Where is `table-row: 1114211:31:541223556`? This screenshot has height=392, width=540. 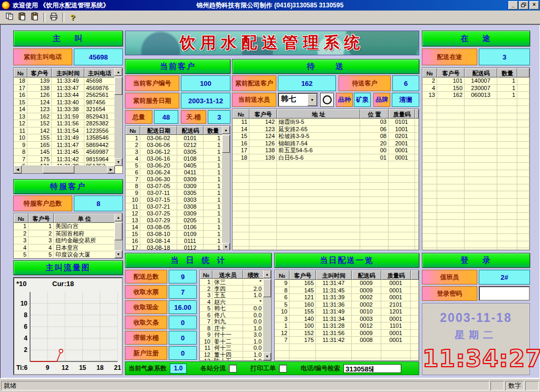 table-row: 1114211:31:541223556 is located at coordinates (64, 131).